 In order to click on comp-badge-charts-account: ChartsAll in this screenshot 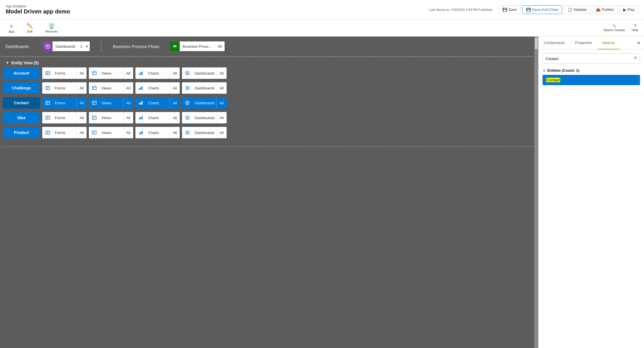, I will do `click(158, 73)`.